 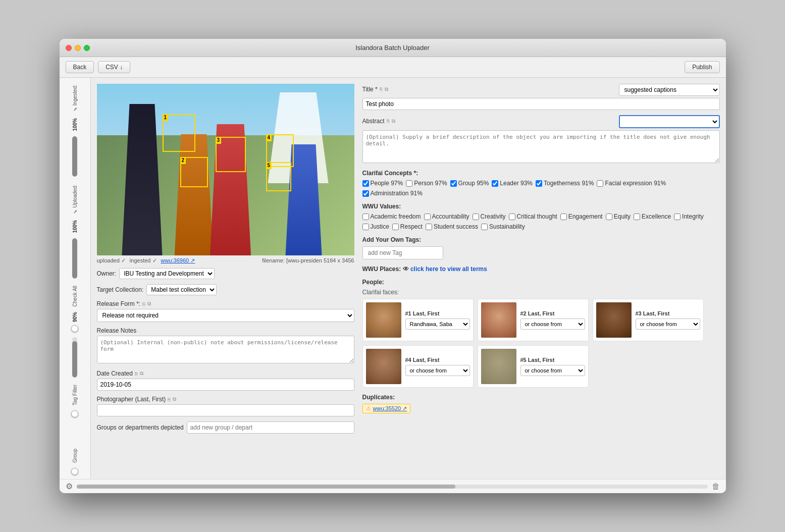 I want to click on csv-button: CSV ↓, so click(x=114, y=67).